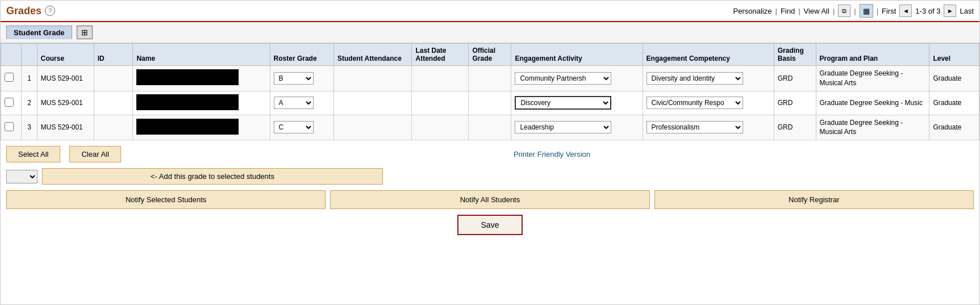 This screenshot has height=305, width=980. I want to click on row-3-course: MUS 529-001, so click(65, 127).